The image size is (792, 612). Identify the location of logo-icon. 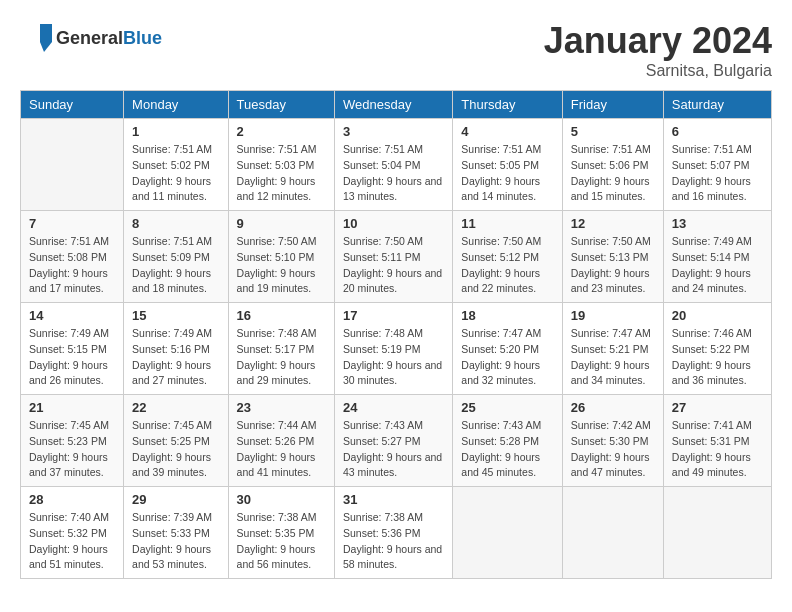
(36, 38).